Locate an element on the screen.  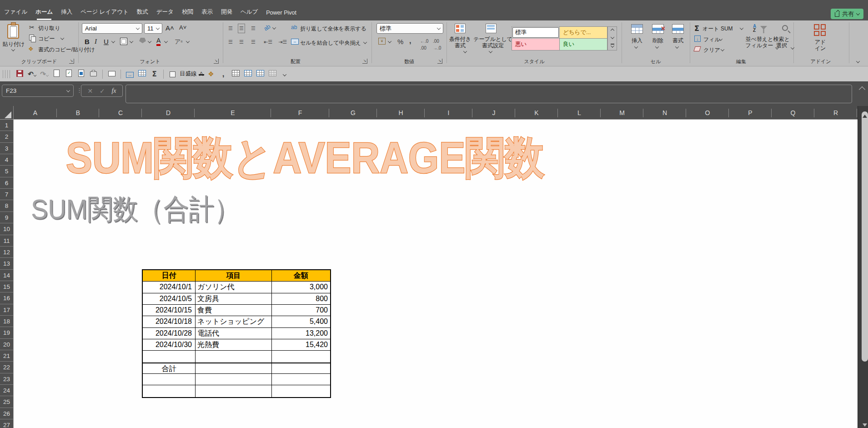
column-header-B: B is located at coordinates (78, 113).